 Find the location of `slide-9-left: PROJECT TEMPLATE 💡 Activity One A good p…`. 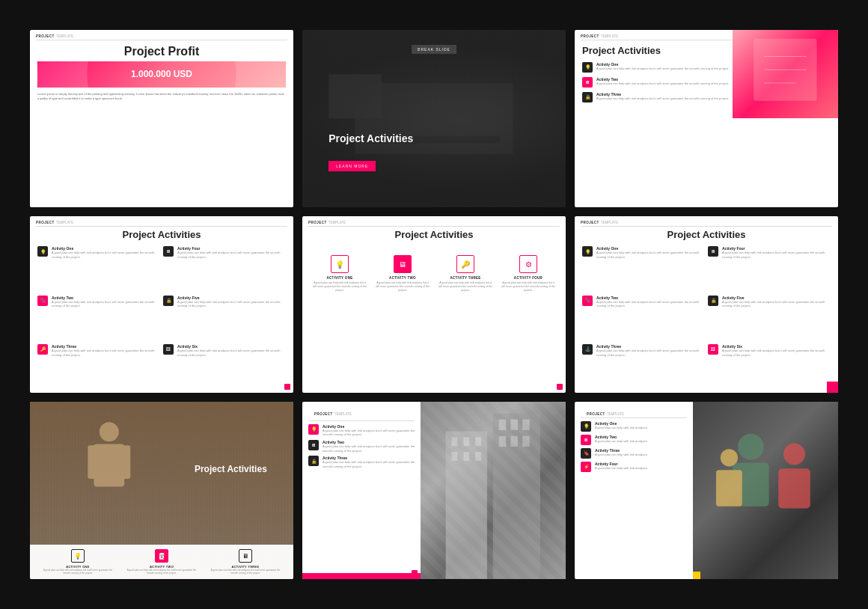

slide-9-left: PROJECT TEMPLATE 💡 Activity One A good p… is located at coordinates (634, 491).